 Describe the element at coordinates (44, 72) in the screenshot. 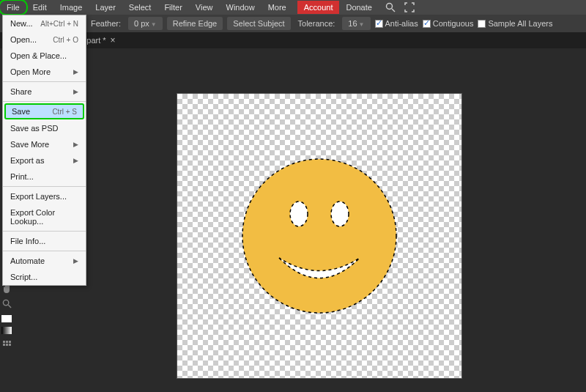

I see `menu-open-more: Open More▶` at that location.